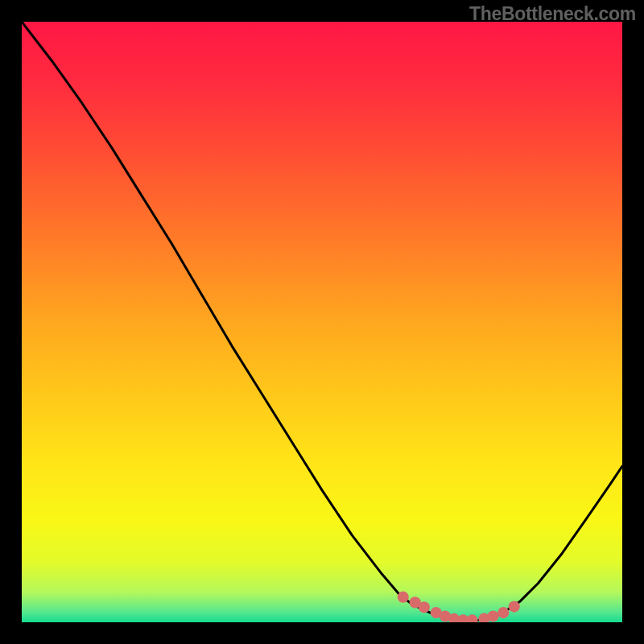 Image resolution: width=644 pixels, height=644 pixels. I want to click on watermark-text: TheBottleneck.com, so click(552, 14).